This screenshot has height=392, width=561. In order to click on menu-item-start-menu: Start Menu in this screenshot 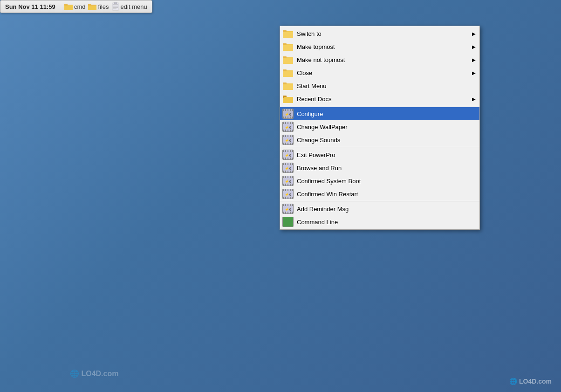, I will do `click(380, 86)`.